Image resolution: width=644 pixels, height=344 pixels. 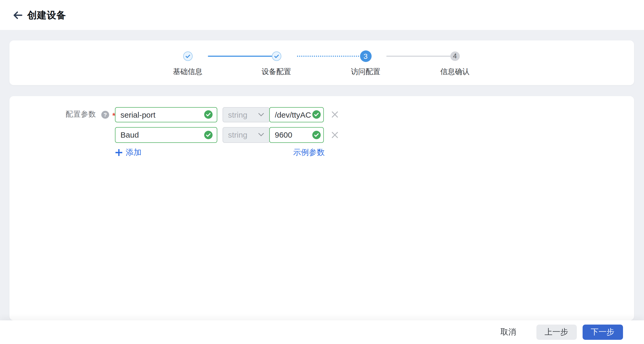 What do you see at coordinates (128, 152) in the screenshot?
I see `add-param-link: 添加` at bounding box center [128, 152].